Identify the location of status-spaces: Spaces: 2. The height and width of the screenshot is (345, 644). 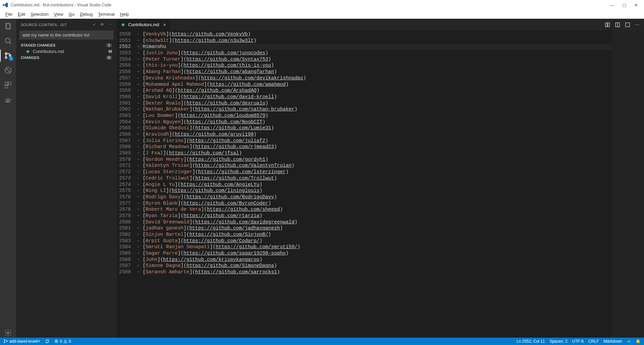
(559, 341).